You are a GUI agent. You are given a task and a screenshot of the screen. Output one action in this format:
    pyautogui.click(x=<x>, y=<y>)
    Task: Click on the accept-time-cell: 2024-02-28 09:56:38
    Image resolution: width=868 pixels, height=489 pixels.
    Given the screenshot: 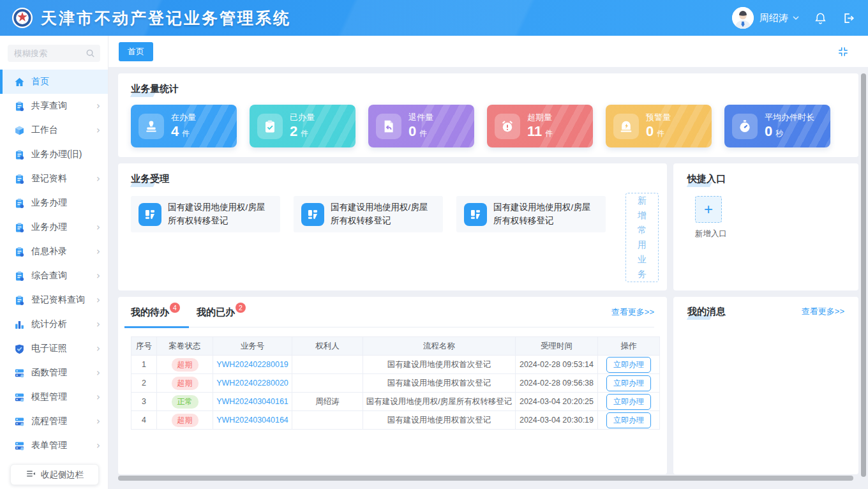 What is the action you would take?
    pyautogui.click(x=557, y=383)
    